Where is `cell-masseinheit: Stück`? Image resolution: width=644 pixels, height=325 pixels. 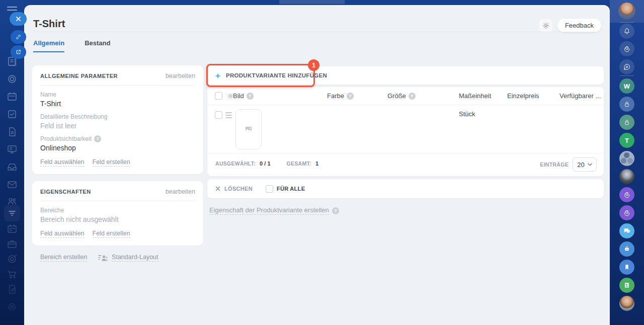 cell-masseinheit: Stück is located at coordinates (467, 114).